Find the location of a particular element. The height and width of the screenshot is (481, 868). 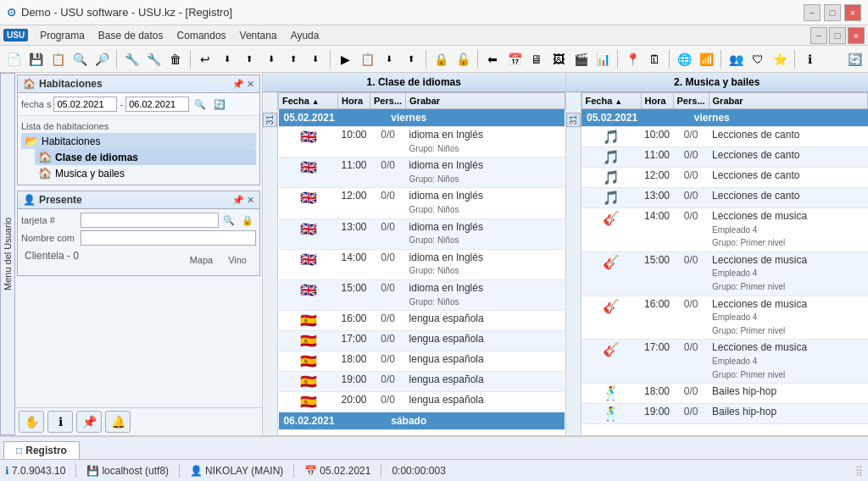

table-row: 🇬🇧 11:00 0/0 idioma en InglésGrupo: Niño… is located at coordinates (422, 173).